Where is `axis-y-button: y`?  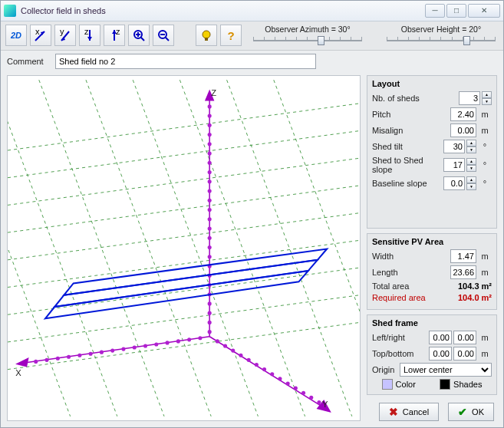
axis-y-button: y is located at coordinates (65, 35).